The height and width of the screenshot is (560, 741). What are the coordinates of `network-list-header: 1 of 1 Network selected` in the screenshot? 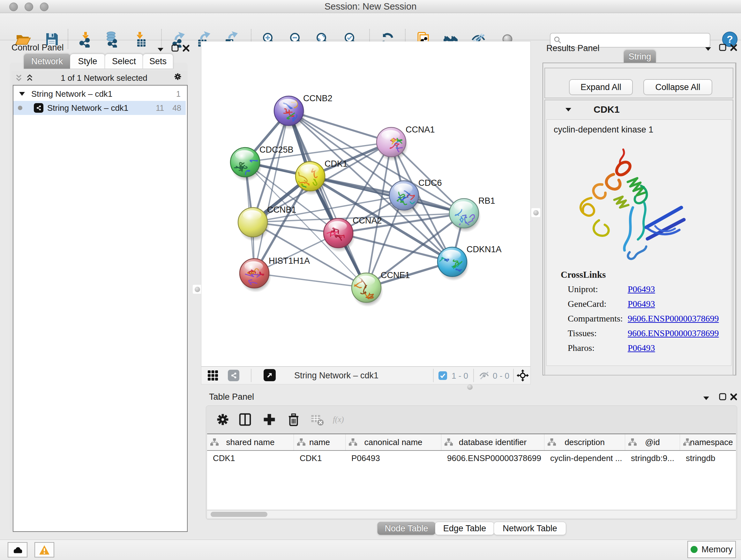 It's located at (99, 78).